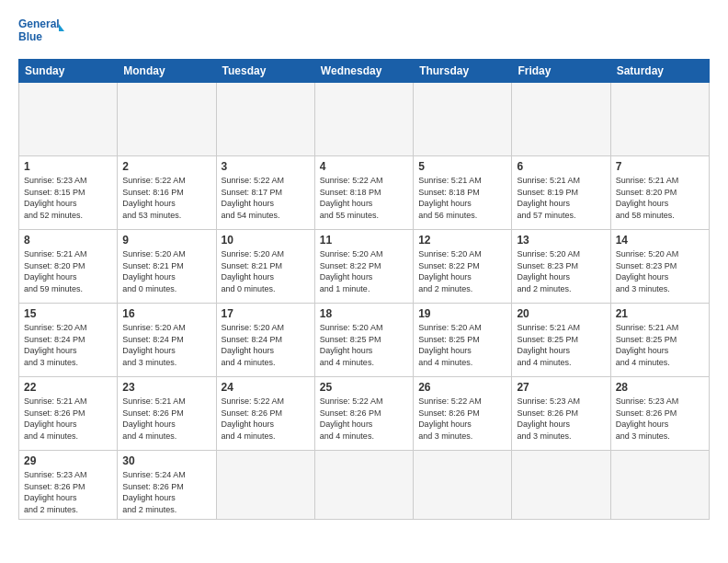 Image resolution: width=728 pixels, height=563 pixels. What do you see at coordinates (660, 340) in the screenshot?
I see `calendar-cell: 21Sunrise: 5:21 AMSunset: 8:25 PMDayligh…` at bounding box center [660, 340].